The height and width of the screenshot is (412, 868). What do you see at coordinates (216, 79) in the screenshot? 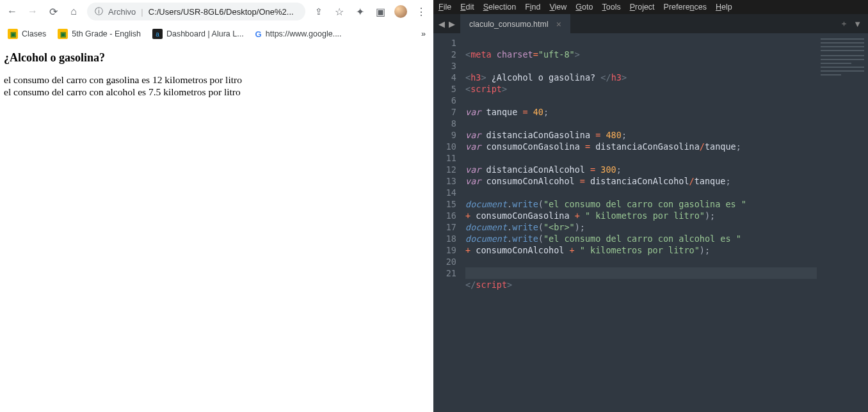
I see `page-line-1: el consumo del carro con gasolina es 12 …` at bounding box center [216, 79].